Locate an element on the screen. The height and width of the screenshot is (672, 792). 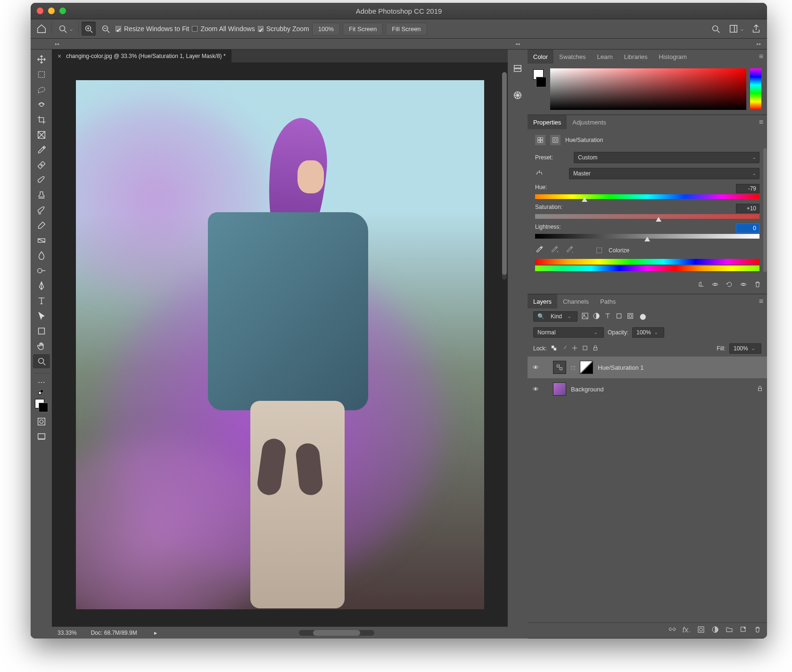
channel-dropdown: Master⌵ is located at coordinates (664, 174).